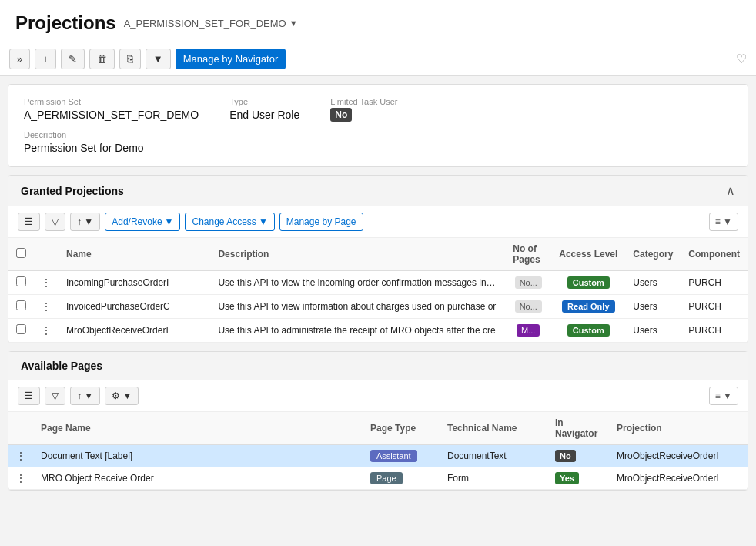 The width and height of the screenshot is (756, 546). What do you see at coordinates (714, 254) in the screenshot?
I see `th-component: Component` at bounding box center [714, 254].